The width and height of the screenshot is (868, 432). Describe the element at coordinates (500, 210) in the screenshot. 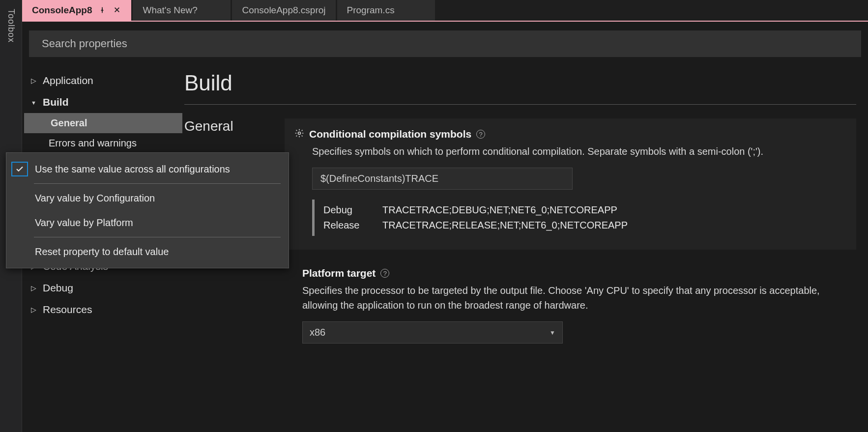

I see `config-value: TRACETRACE;DEBUG;NET;NET6_0;NETCOREAPP` at that location.